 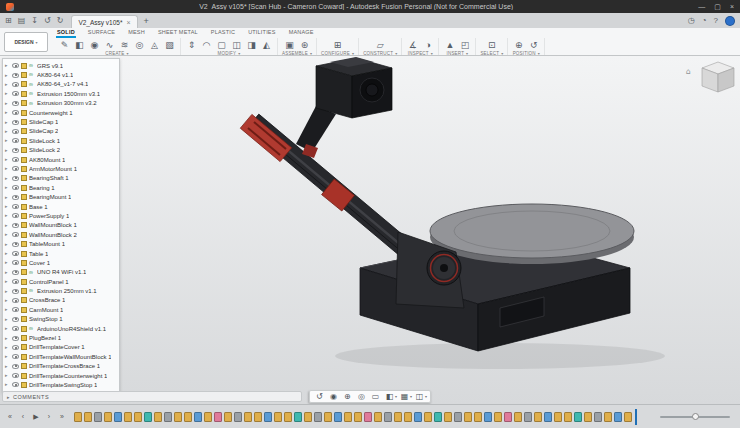 What do you see at coordinates (61, 366) in the screenshot?
I see `browser-item: ▸DrillTemplateCrossBrace 1` at bounding box center [61, 366].